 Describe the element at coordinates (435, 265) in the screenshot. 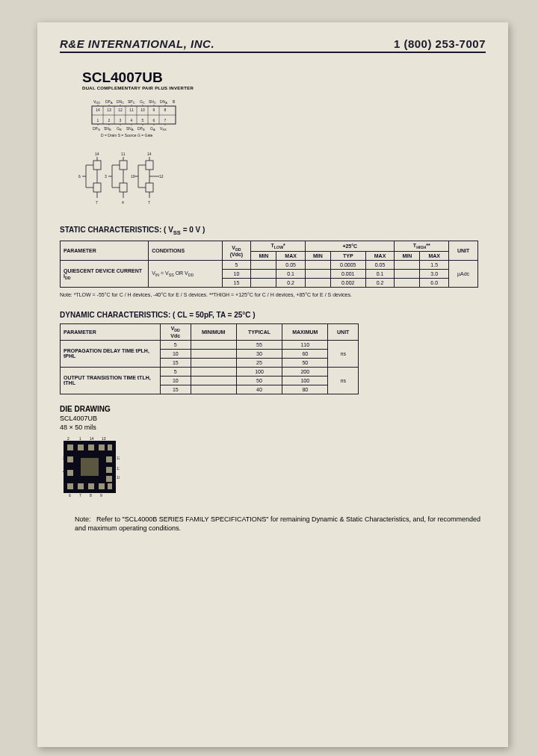

I see `cell: 1.5` at that location.